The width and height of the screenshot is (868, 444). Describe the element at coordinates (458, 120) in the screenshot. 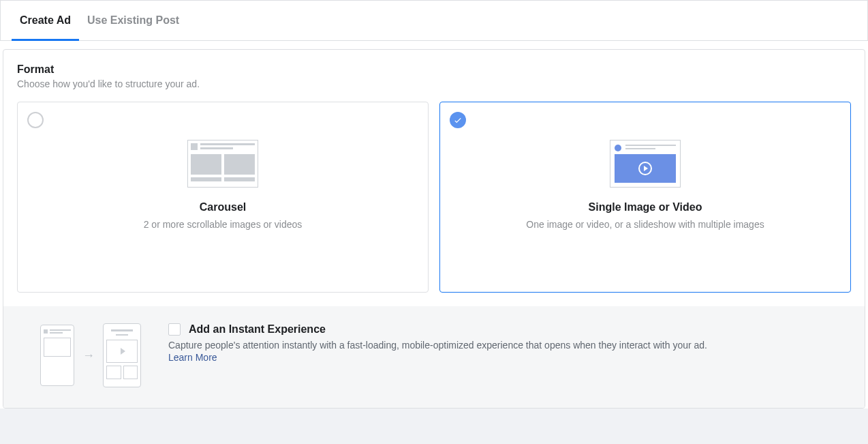

I see `radio-selected-icon` at that location.